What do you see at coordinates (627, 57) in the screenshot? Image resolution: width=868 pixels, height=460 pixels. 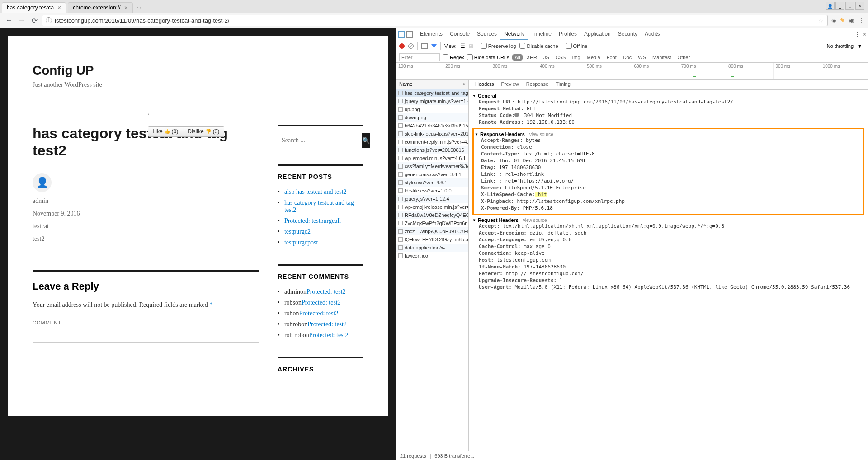 I see `filter-doc: Doc` at bounding box center [627, 57].